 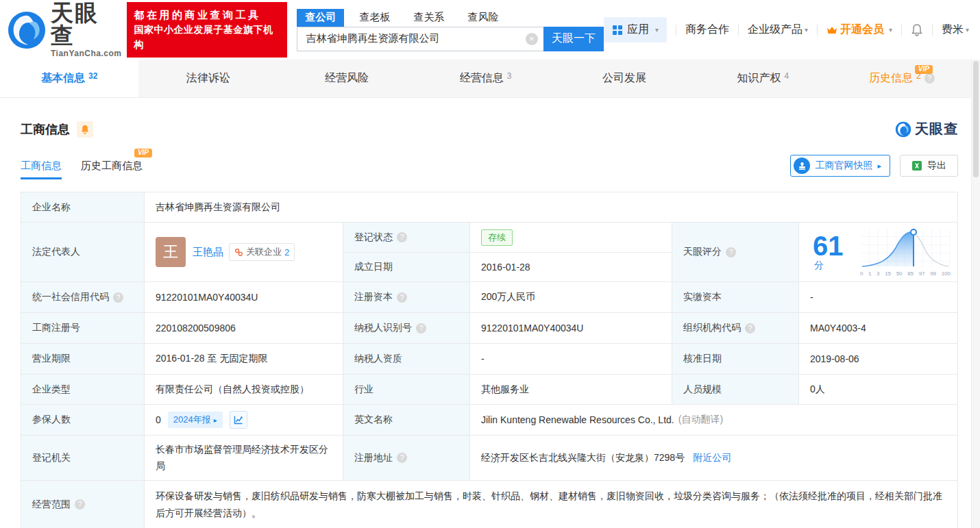 What do you see at coordinates (69, 78) in the screenshot?
I see `tab-basic-info: 基本信息32` at bounding box center [69, 78].